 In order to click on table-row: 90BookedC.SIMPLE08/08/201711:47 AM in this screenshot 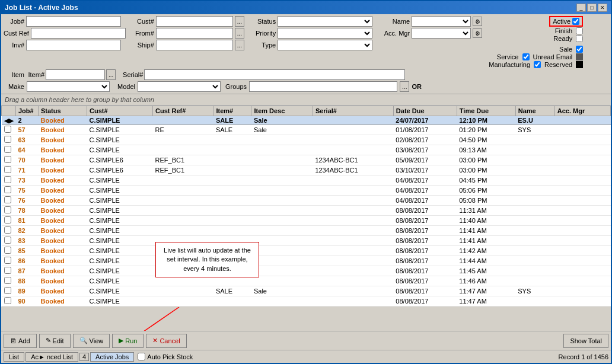, I will do `click(306, 301)`.